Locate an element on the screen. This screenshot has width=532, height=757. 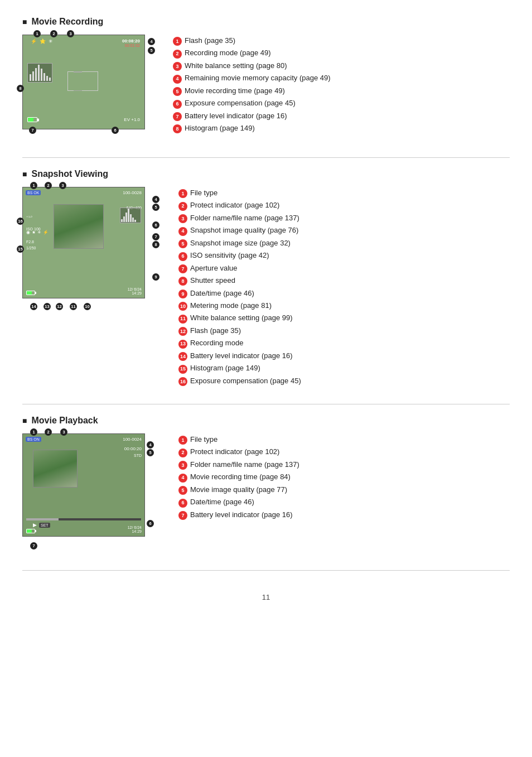
ss-item-12: 12 Flash (page 35) is located at coordinates (240, 330).